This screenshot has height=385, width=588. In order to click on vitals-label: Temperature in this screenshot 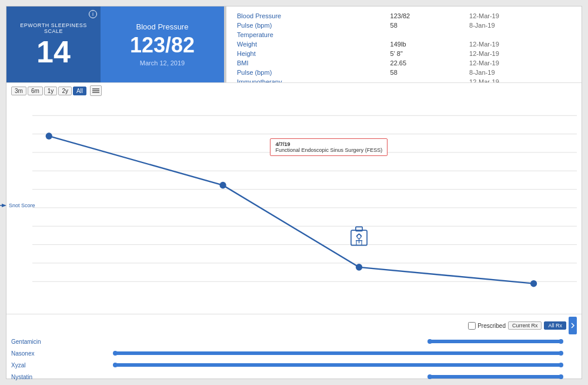, I will do `click(310, 35)`.